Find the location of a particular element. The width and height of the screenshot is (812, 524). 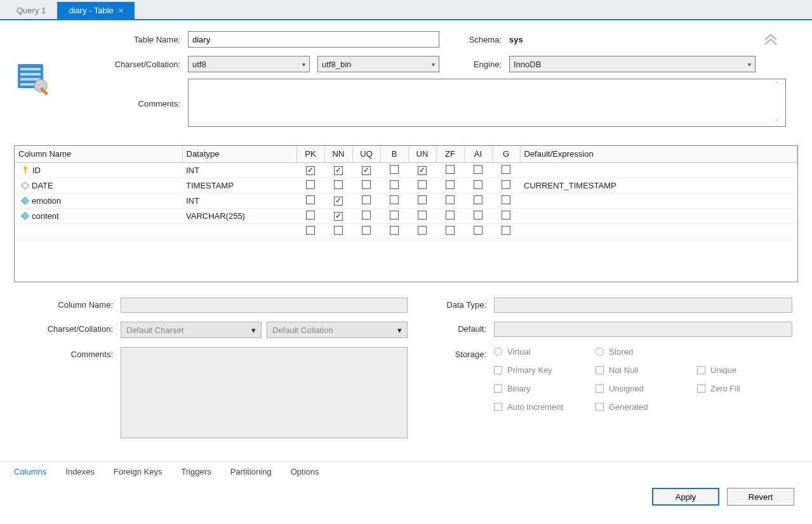

revert-button: Revert is located at coordinates (761, 497).